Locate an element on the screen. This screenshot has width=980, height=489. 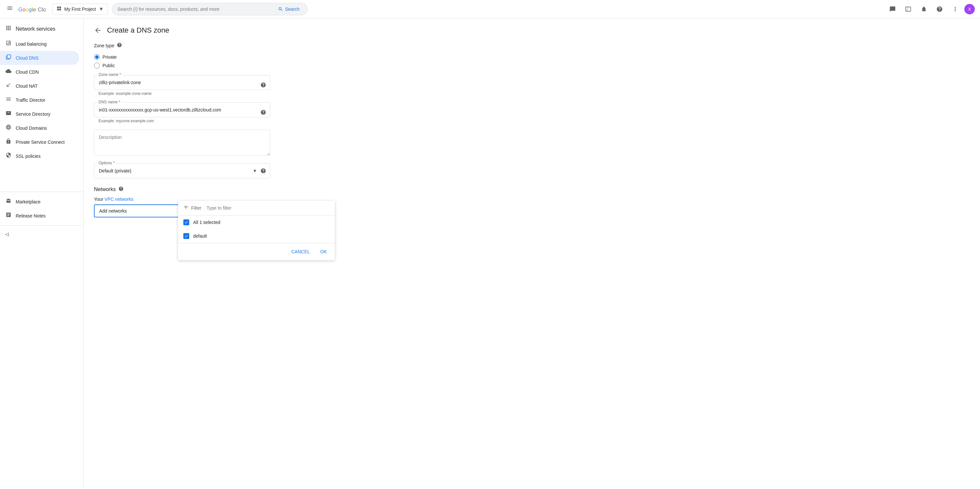
page-title: Create a DNS zone is located at coordinates (138, 30).